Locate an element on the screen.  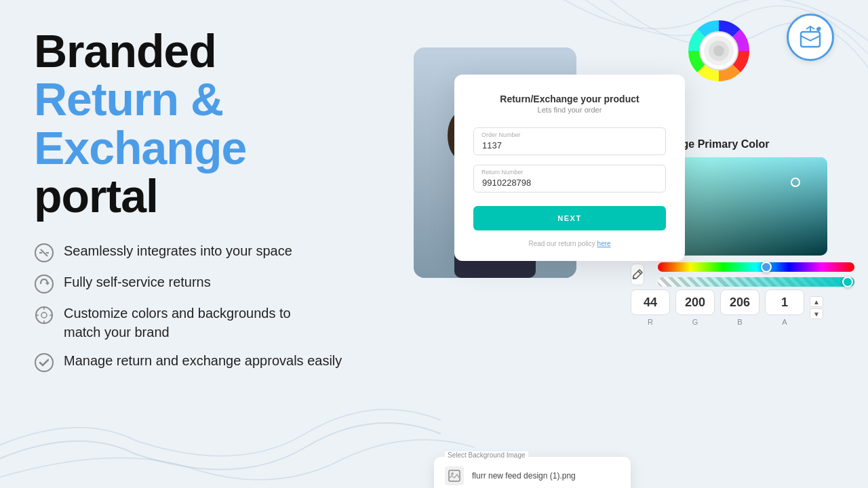
eyedropper-icon is located at coordinates (637, 274).